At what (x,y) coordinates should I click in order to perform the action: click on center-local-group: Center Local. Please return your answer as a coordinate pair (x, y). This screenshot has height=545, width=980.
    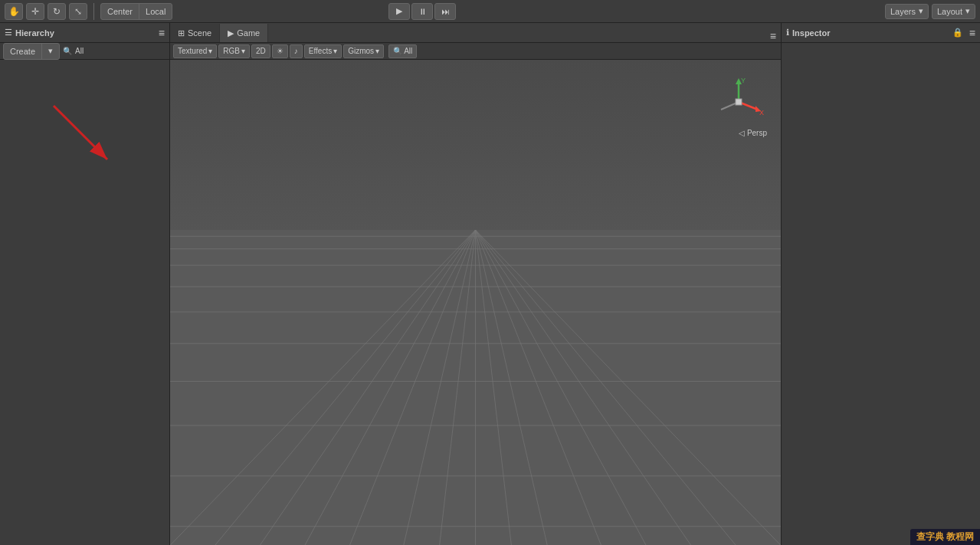
    Looking at the image, I should click on (136, 11).